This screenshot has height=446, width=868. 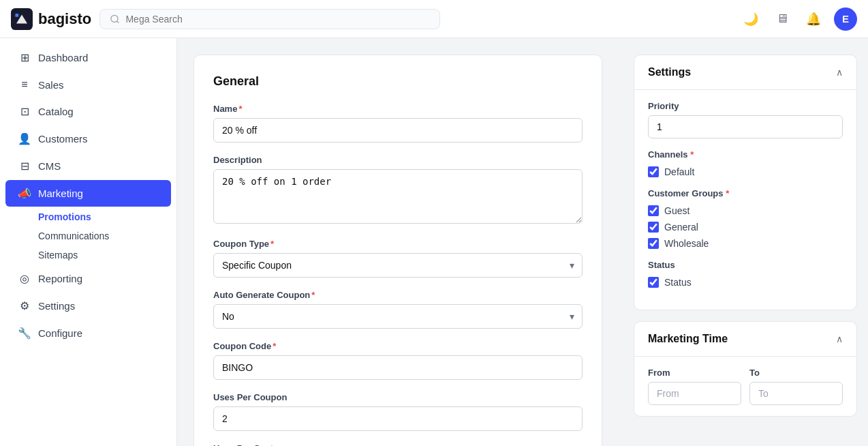 What do you see at coordinates (60, 278) in the screenshot?
I see `sidebar-label-reporting: Reporting` at bounding box center [60, 278].